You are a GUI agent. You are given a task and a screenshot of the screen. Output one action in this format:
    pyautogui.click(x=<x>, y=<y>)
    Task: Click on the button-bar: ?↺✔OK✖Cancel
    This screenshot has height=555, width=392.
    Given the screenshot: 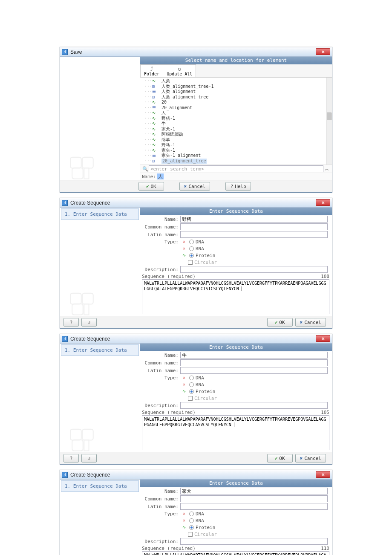 What is the action you would take?
    pyautogui.click(x=196, y=322)
    